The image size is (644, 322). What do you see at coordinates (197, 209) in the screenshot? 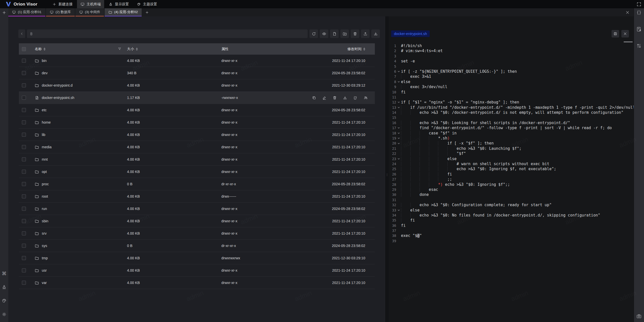
I see `table-row: run4.00 KBdrwxr-xr-x2024-05-28 23:58:02` at bounding box center [197, 209].